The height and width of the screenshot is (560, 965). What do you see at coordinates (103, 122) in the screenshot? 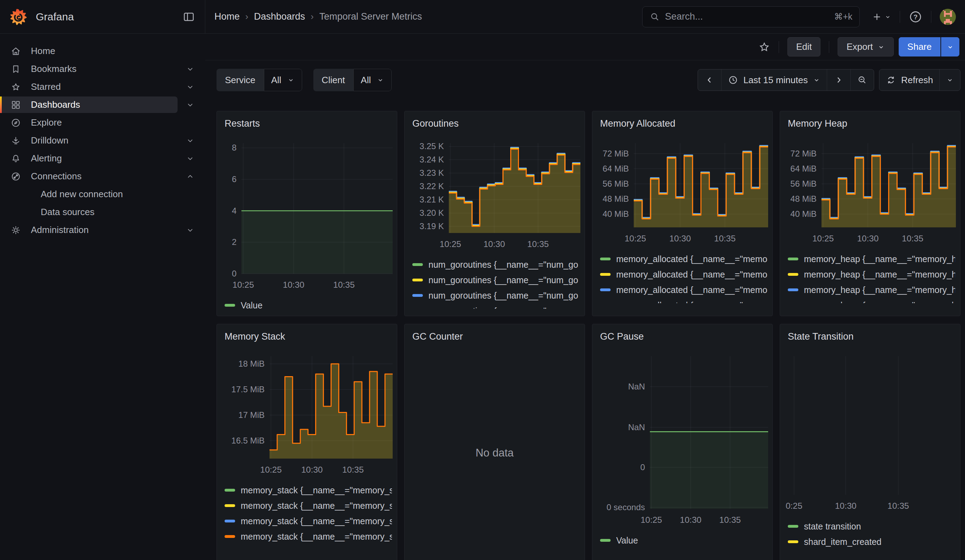
I see `sidebar-item-explore: Explore` at bounding box center [103, 122].